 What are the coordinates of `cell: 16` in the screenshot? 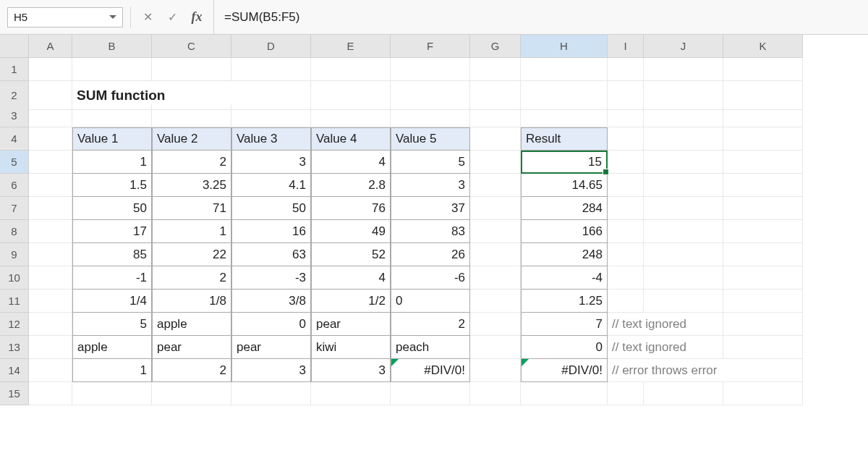 It's located at (271, 232).